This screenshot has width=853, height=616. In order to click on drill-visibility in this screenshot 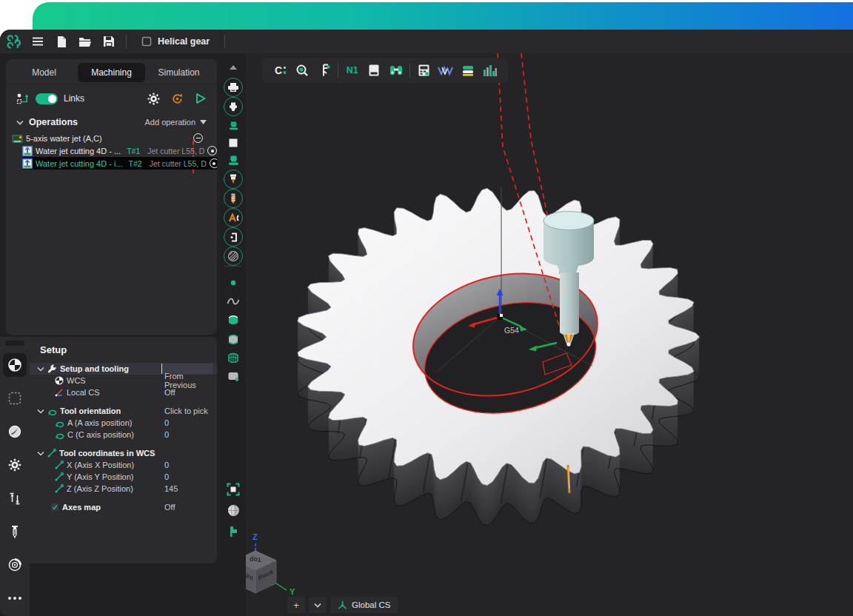, I will do `click(233, 198)`.